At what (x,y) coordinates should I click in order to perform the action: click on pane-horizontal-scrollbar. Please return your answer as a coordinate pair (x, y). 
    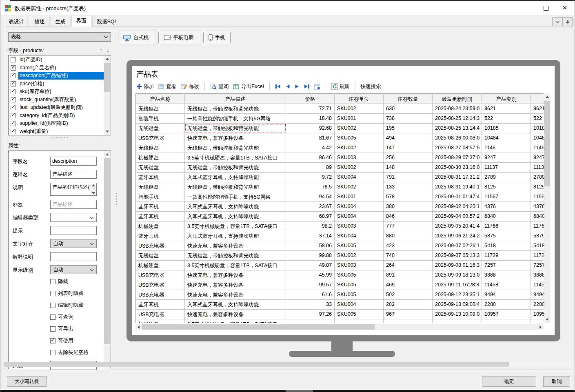
    Looking at the image, I should click on (287, 365).